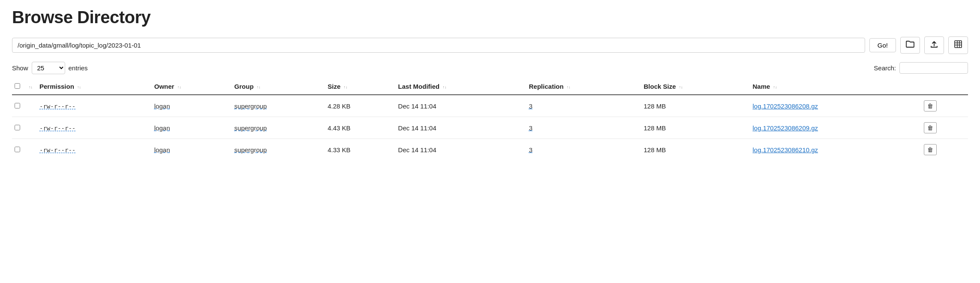  What do you see at coordinates (490, 106) in the screenshot?
I see `table-row: -rw-r--r-- logan supergroup 4.28 KB Dec …` at bounding box center [490, 106].